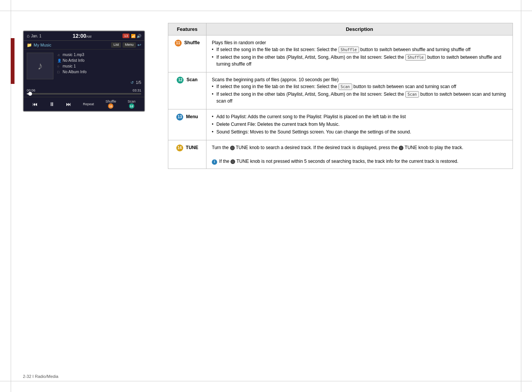 This screenshot has width=532, height=392. I want to click on scan-bullets: If select the song in the file tab on th…, so click(360, 94).